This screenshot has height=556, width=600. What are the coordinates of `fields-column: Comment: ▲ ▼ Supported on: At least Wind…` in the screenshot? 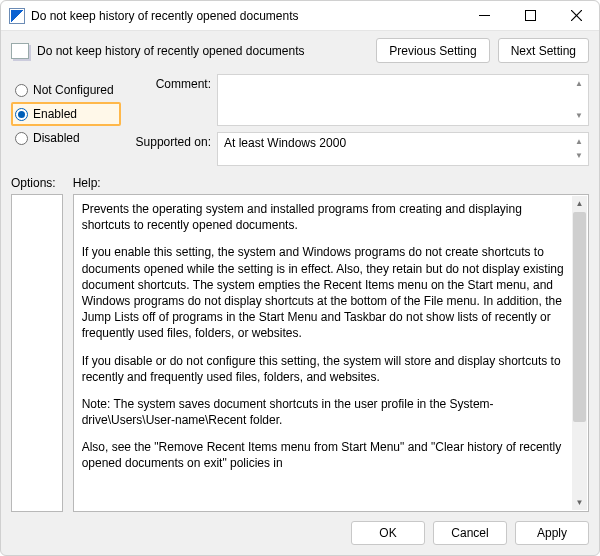 It's located at (360, 120).